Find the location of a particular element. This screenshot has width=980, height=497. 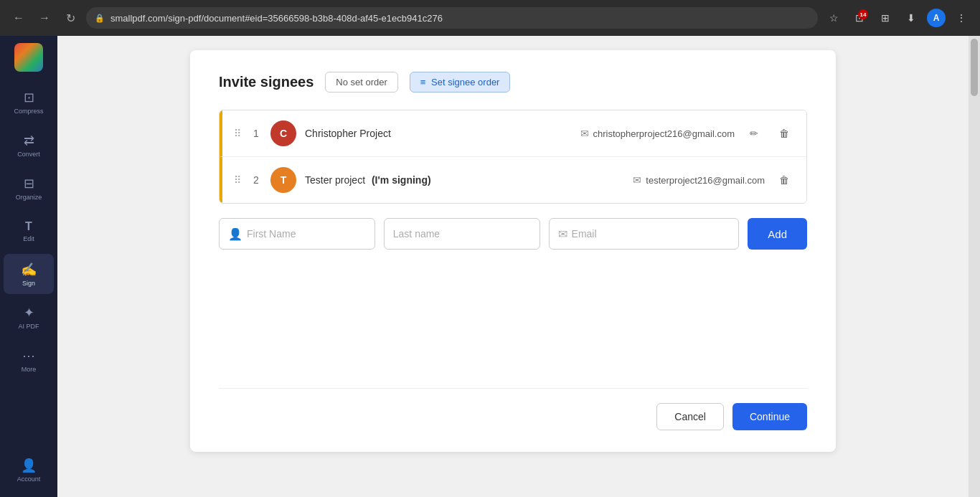

reload-button: ↻ is located at coordinates (70, 18).